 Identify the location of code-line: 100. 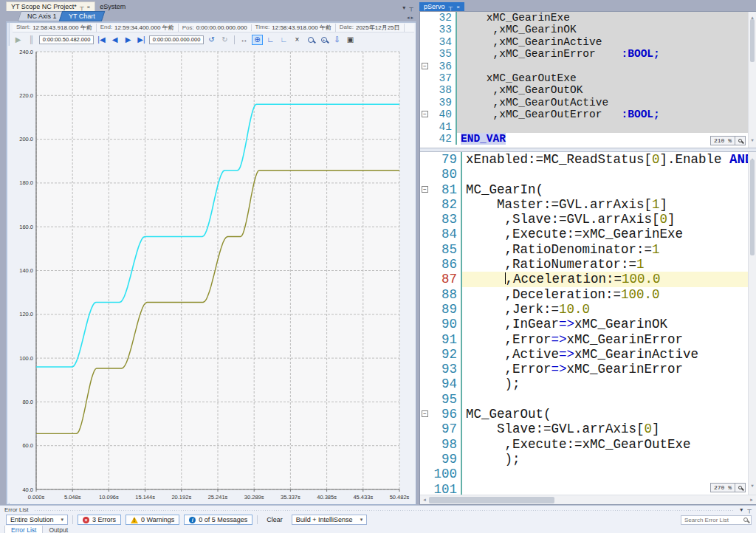
(588, 474).